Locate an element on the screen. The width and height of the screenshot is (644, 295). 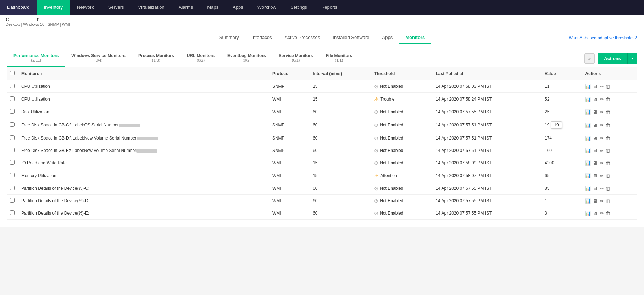
actions-button: Actions is located at coordinates (612, 59).